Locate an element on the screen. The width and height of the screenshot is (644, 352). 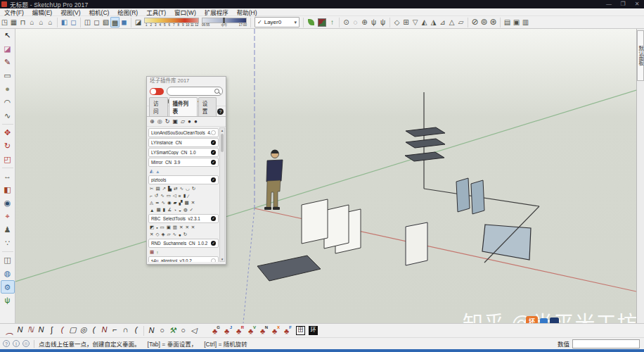
curve-tool-icon: ∫ is located at coordinates (52, 331).